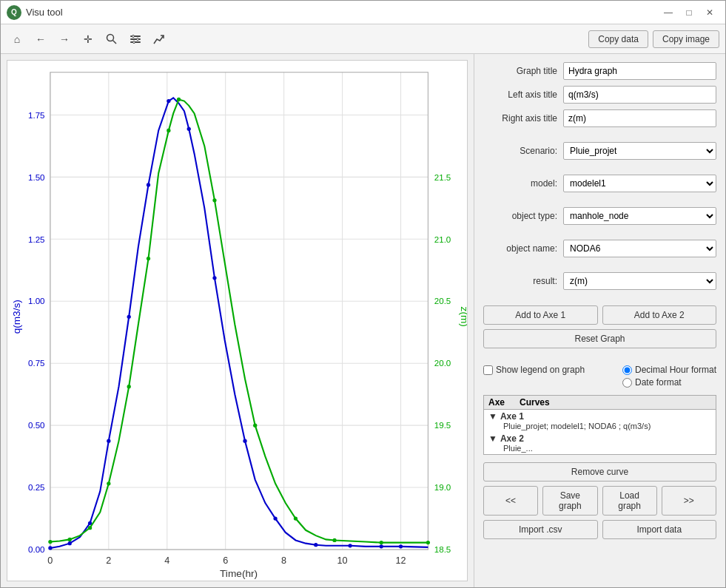 The height and width of the screenshot is (588, 726). Describe the element at coordinates (50, 561) in the screenshot. I see `svg-text: 0` at that location.